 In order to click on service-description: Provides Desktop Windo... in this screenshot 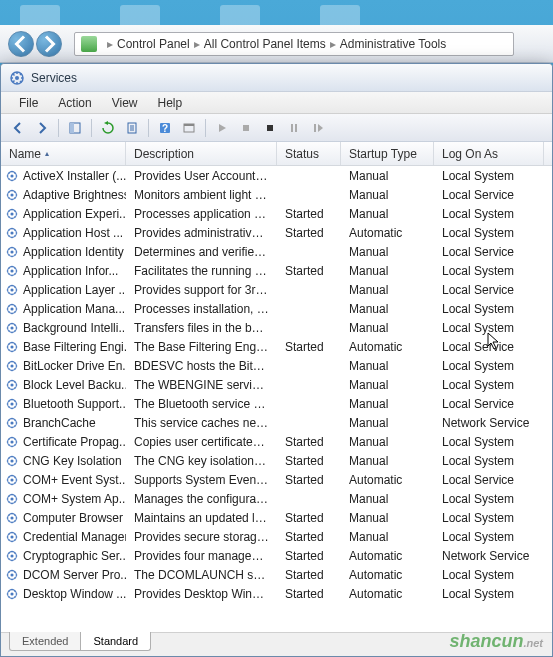, I will do `click(202, 594)`.